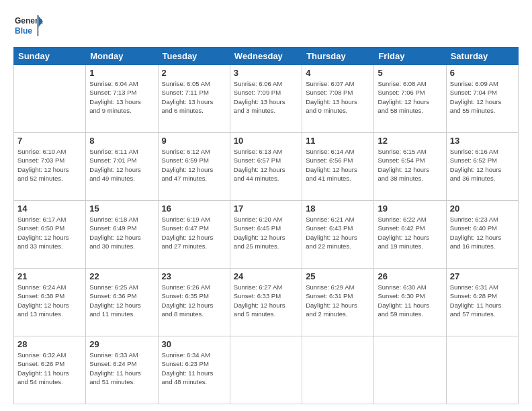 The width and height of the screenshot is (532, 411). What do you see at coordinates (50, 167) in the screenshot?
I see `calendar-cell: 7Sunrise: 6:10 AMSunset: 7:03 PMDaylight…` at bounding box center [50, 167].